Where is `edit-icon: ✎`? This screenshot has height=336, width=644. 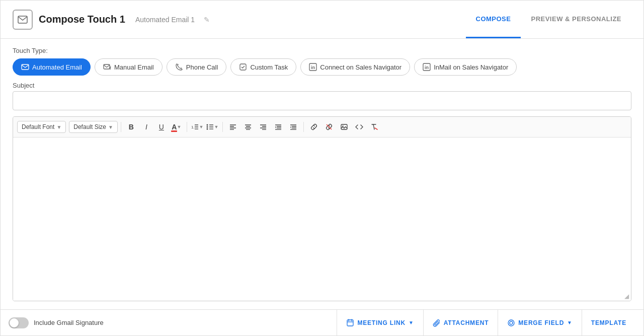 edit-icon: ✎ is located at coordinates (207, 20).